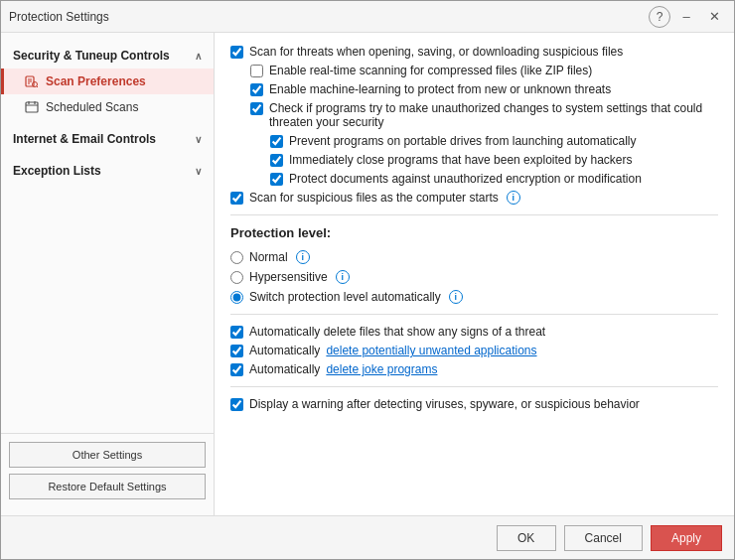  Describe the element at coordinates (514, 198) in the screenshot. I see `info-icon-startup: i` at that location.